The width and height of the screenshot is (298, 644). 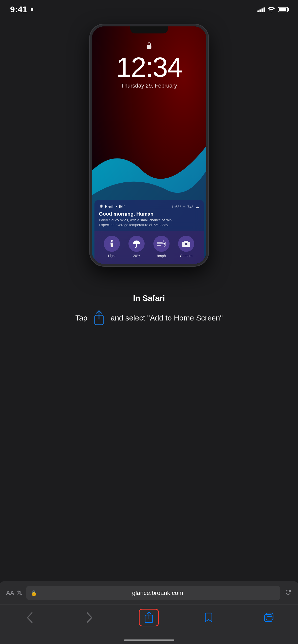 What do you see at coordinates (149, 308) in the screenshot?
I see `instruction-area: In Safari Tap and select "Add to Home Sc…` at bounding box center [149, 308].